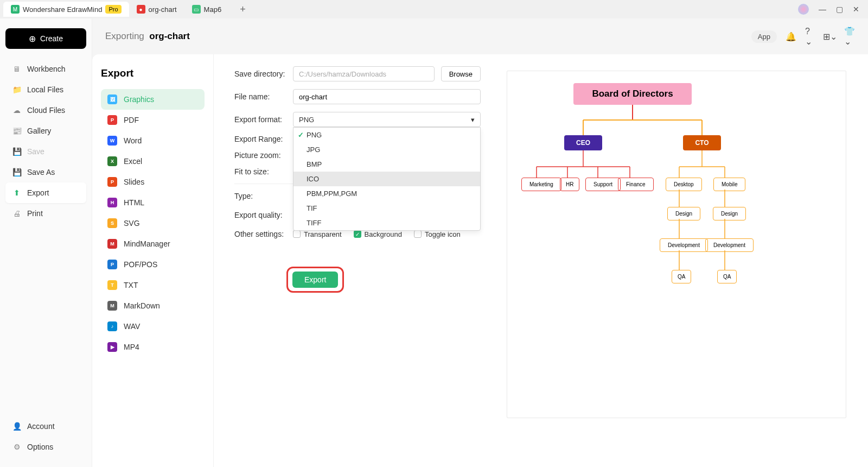 Image resolution: width=868 pixels, height=467 pixels. What do you see at coordinates (810, 36) in the screenshot?
I see `help-icon: ?⌄` at bounding box center [810, 36].